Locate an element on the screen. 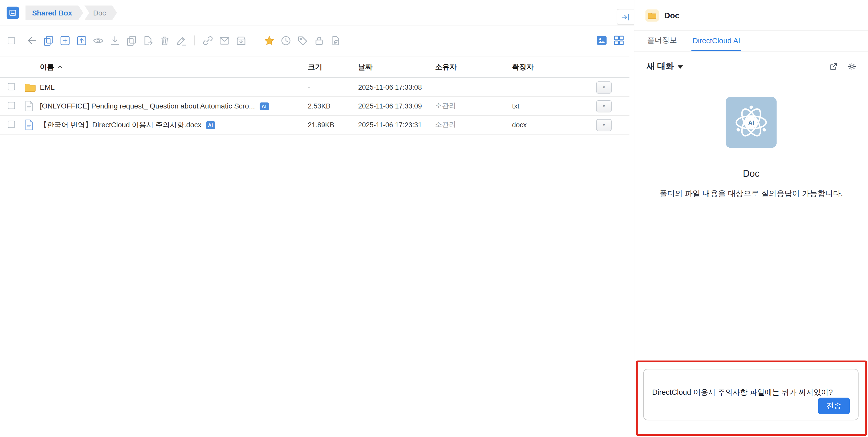 This screenshot has width=868, height=437. chat-input: DirectCloud 이용시 주의사항 파일에는 뭐가 써져있어? is located at coordinates (751, 392).